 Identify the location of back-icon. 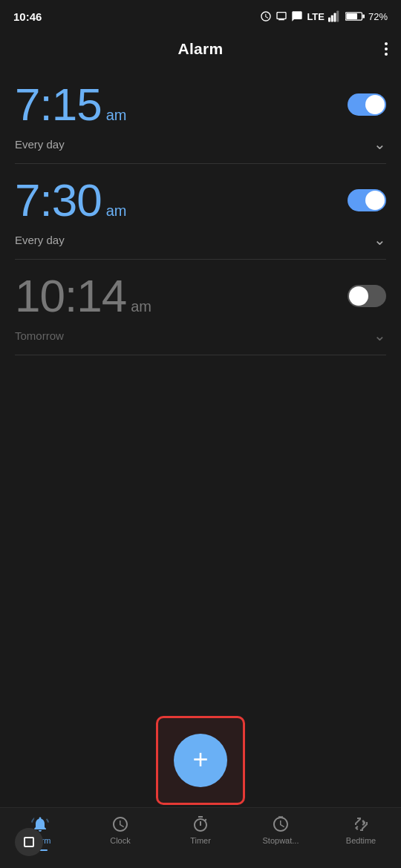
(29, 842).